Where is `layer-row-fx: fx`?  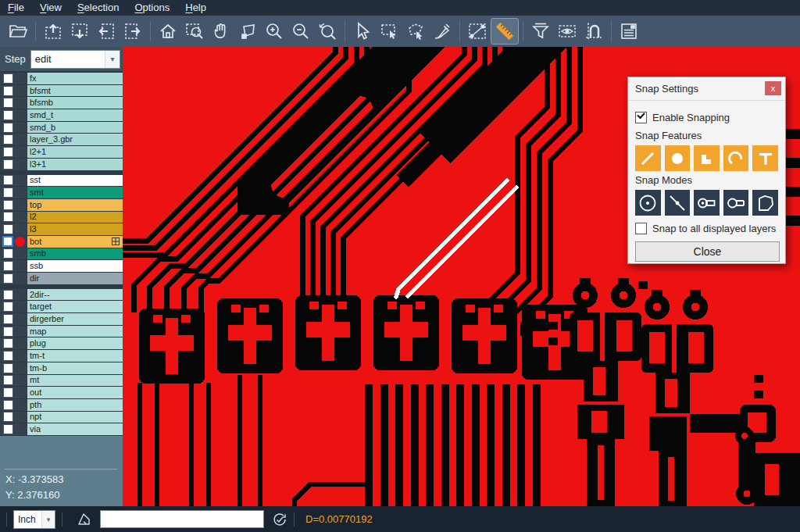 layer-row-fx: fx is located at coordinates (61, 79).